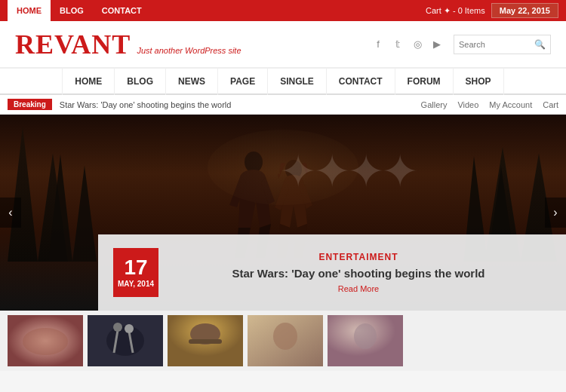  Describe the element at coordinates (358, 257) in the screenshot. I see `caption-category: ENTERTAIMENT` at that location.